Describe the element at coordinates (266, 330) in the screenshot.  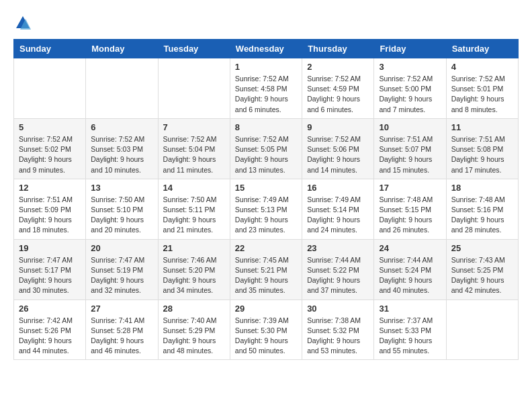
I see `calendar-week-row: 26Sunrise: 7:42 AM Sunset: 5:26 PM Dayli…` at that location.